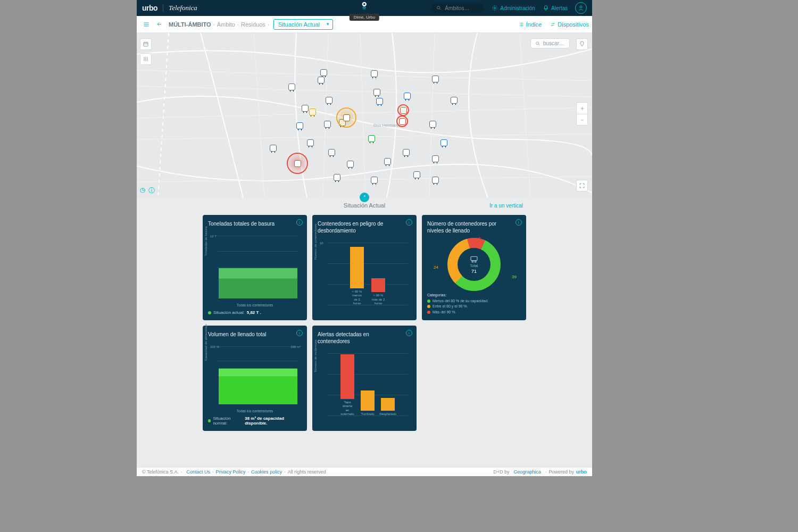 The height and width of the screenshot is (532, 798). I want to click on privacy-link: Privacy Policy, so click(231, 472).